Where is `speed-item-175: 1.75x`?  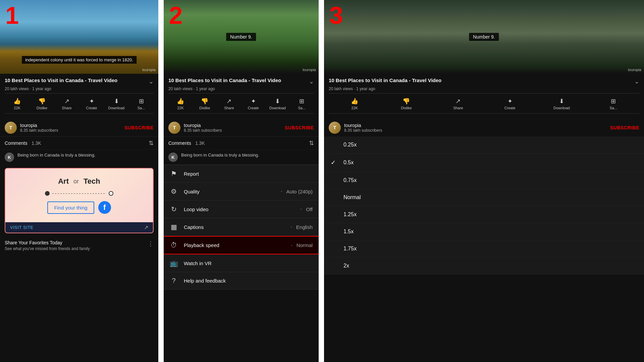 speed-item-175: 1.75x is located at coordinates (484, 249).